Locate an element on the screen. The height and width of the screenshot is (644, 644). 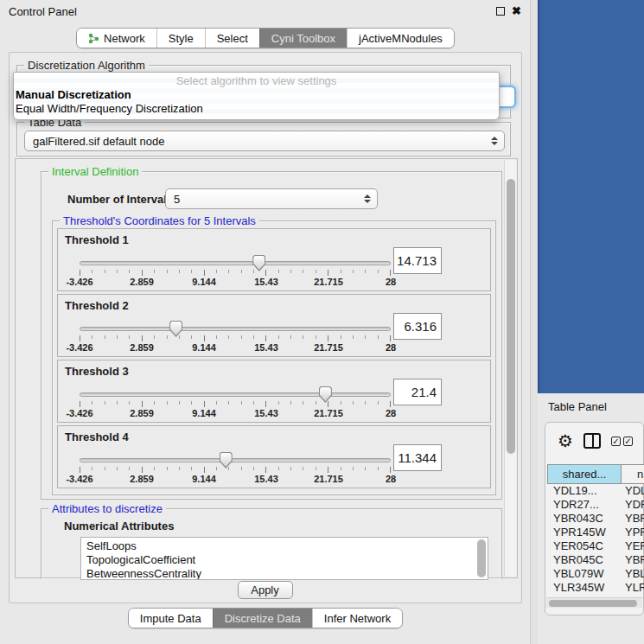
control-panel-title: Control Panel is located at coordinates (43, 12).